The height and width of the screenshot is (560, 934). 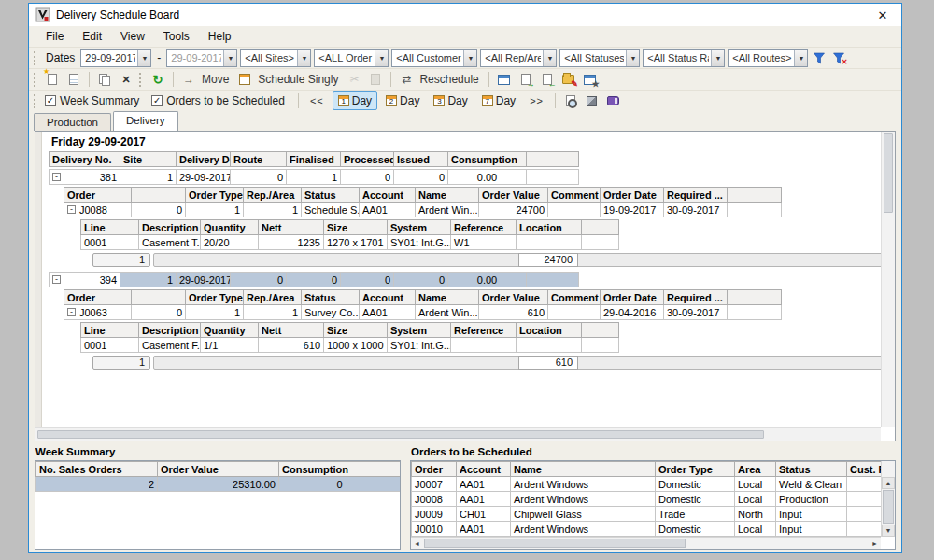 What do you see at coordinates (434, 58) in the screenshot?
I see `customers-filter-combo: <All Customers>▼` at bounding box center [434, 58].